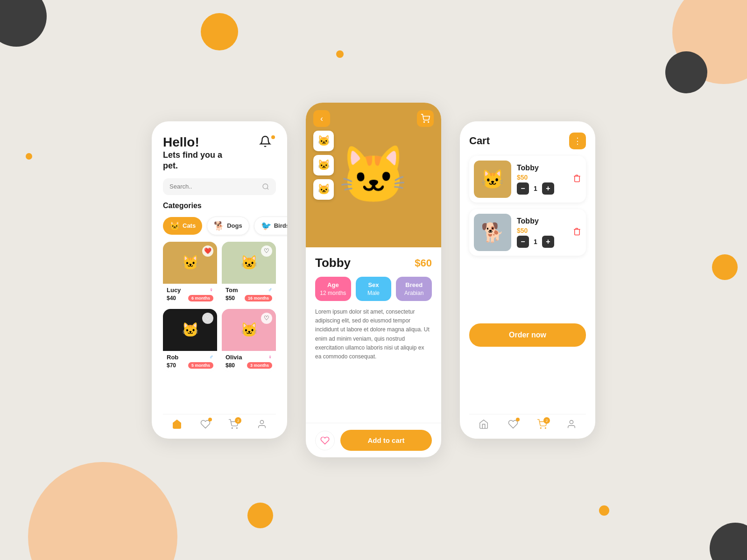  I want to click on heart-nav-dot, so click(210, 420).